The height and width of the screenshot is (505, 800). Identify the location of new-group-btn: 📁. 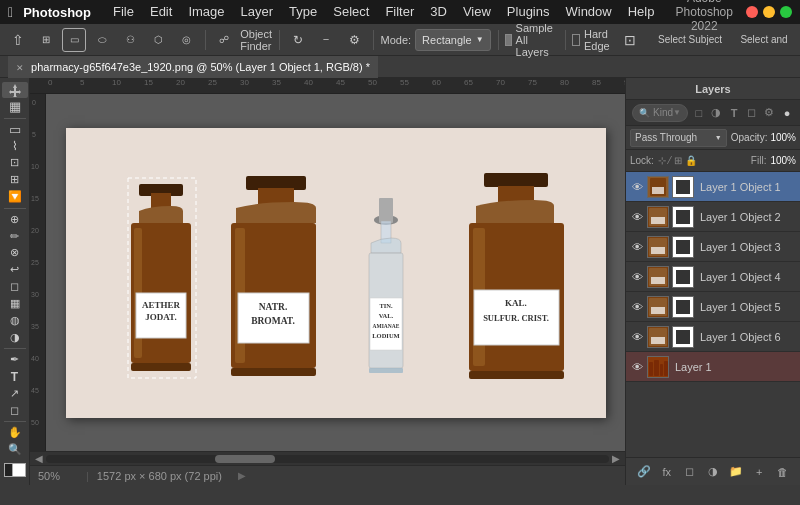
(736, 472).